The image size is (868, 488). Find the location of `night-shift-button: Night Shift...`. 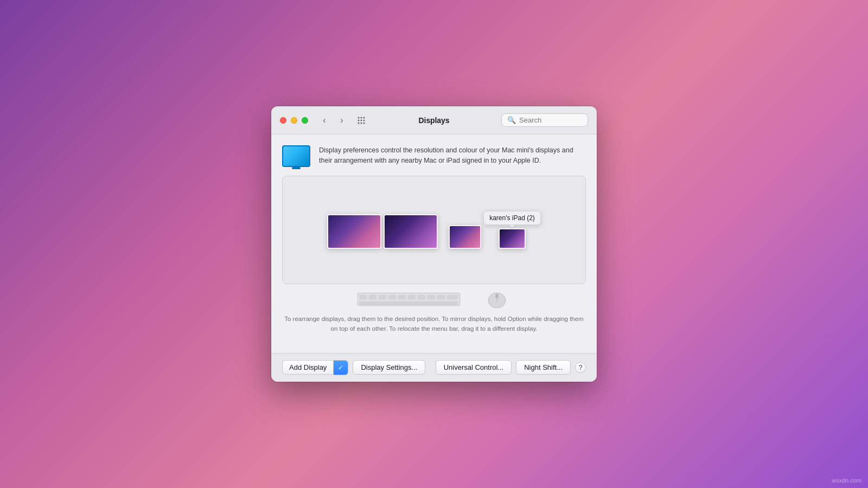

night-shift-button: Night Shift... is located at coordinates (544, 368).